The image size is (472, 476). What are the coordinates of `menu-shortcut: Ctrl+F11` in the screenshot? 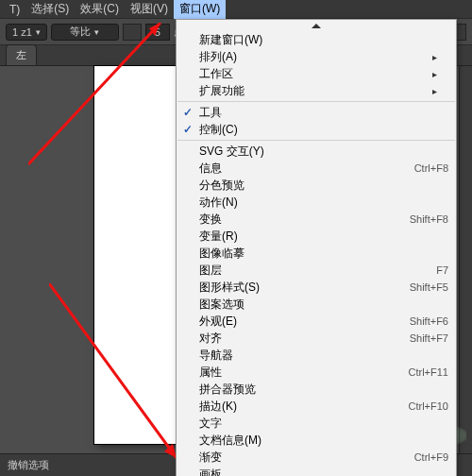 It's located at (429, 372).